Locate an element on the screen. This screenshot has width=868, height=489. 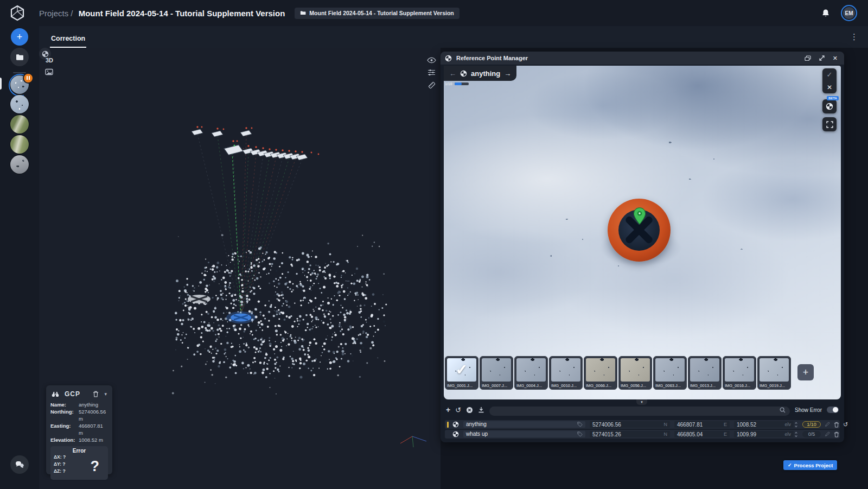
clear-points-button is located at coordinates (470, 410).